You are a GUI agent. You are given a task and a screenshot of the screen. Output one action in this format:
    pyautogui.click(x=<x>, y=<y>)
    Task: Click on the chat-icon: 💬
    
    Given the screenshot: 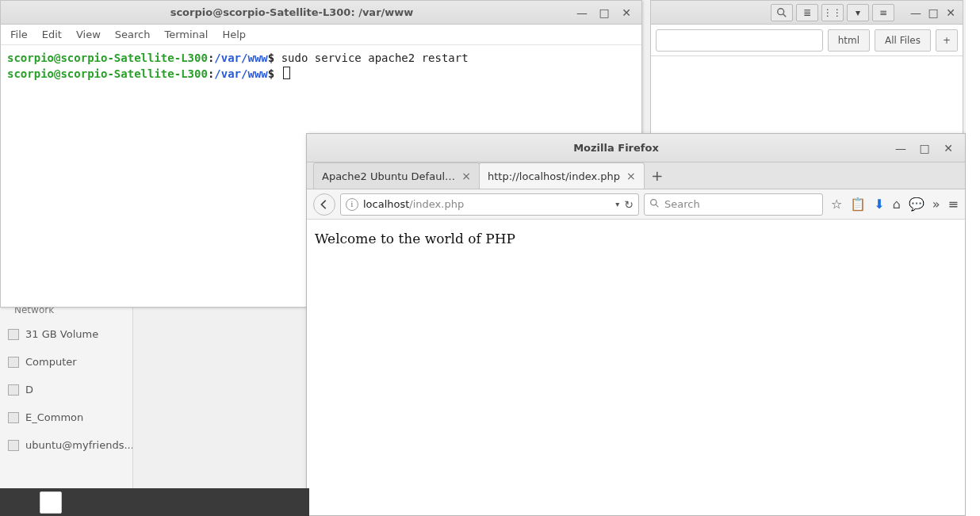 What is the action you would take?
    pyautogui.click(x=917, y=204)
    